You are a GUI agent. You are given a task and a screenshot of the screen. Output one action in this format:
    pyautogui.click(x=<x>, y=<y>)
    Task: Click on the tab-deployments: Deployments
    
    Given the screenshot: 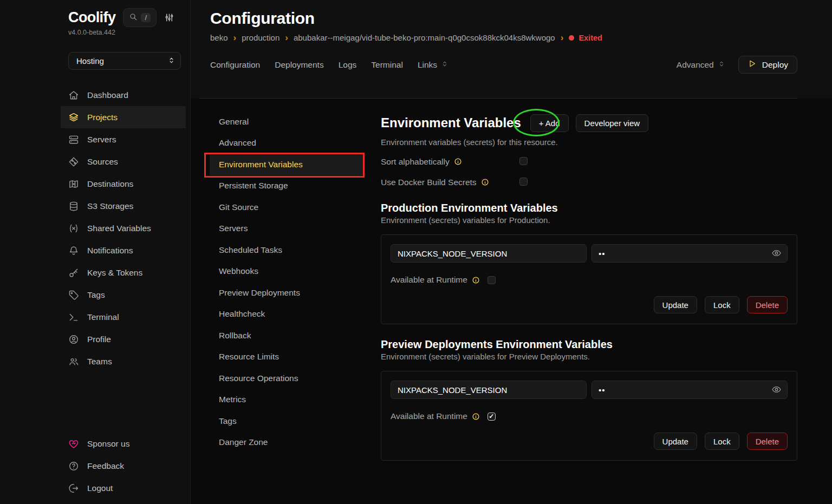 What is the action you would take?
    pyautogui.click(x=299, y=65)
    